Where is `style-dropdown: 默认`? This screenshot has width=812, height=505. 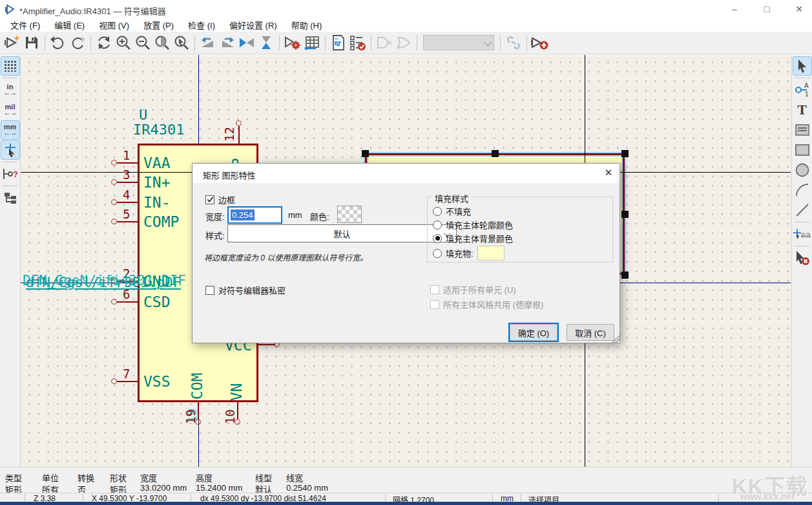
style-dropdown: 默认 is located at coordinates (342, 233).